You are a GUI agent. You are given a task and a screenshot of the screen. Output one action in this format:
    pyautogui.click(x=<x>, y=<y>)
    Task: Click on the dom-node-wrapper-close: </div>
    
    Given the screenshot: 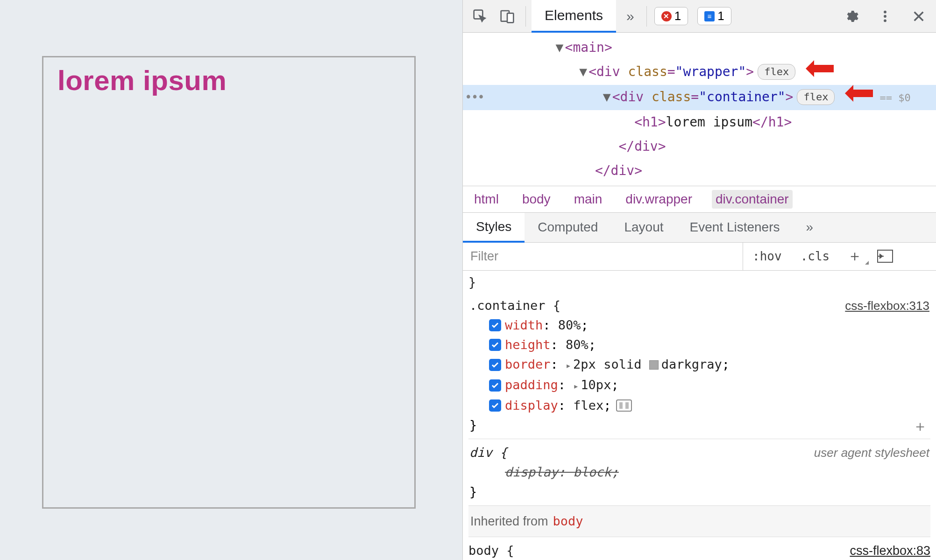 What is the action you would take?
    pyautogui.click(x=700, y=171)
    